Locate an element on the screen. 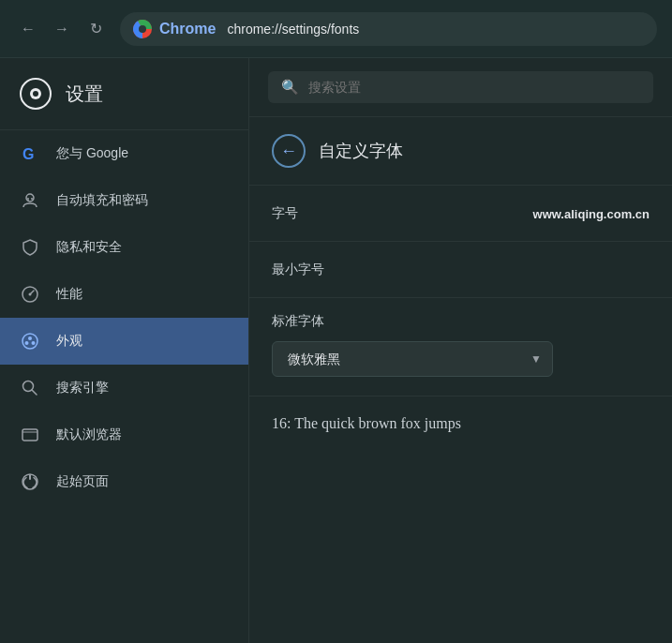  sidebar-label-google: 您与 Google is located at coordinates (92, 154).